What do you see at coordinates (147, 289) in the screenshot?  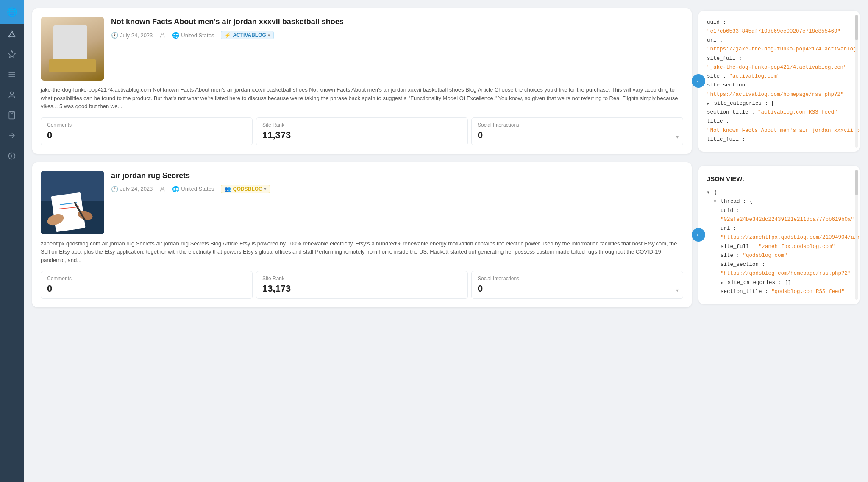 I see `comments-value-2: 0` at bounding box center [147, 289].